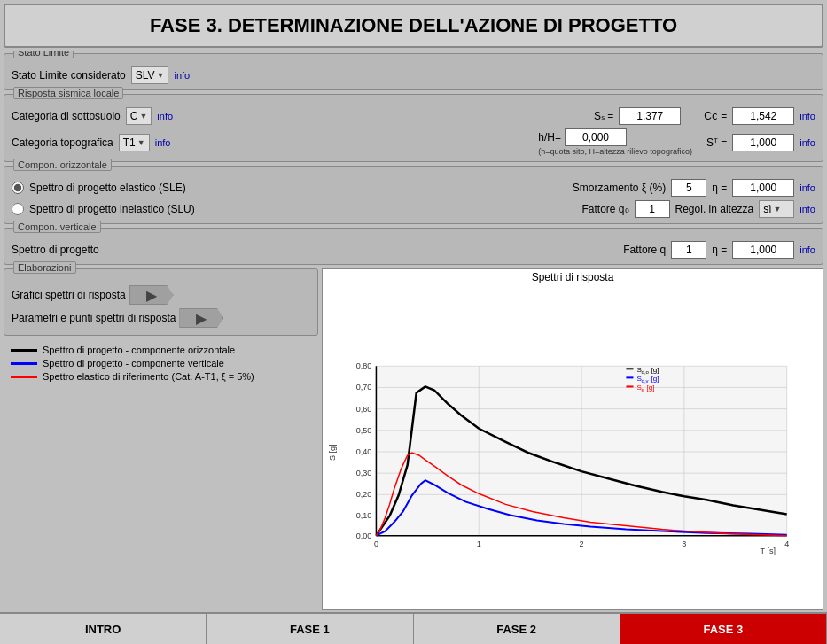 The image size is (827, 644). I want to click on cat-sottosuolo-select-group: C ▼, so click(139, 116).